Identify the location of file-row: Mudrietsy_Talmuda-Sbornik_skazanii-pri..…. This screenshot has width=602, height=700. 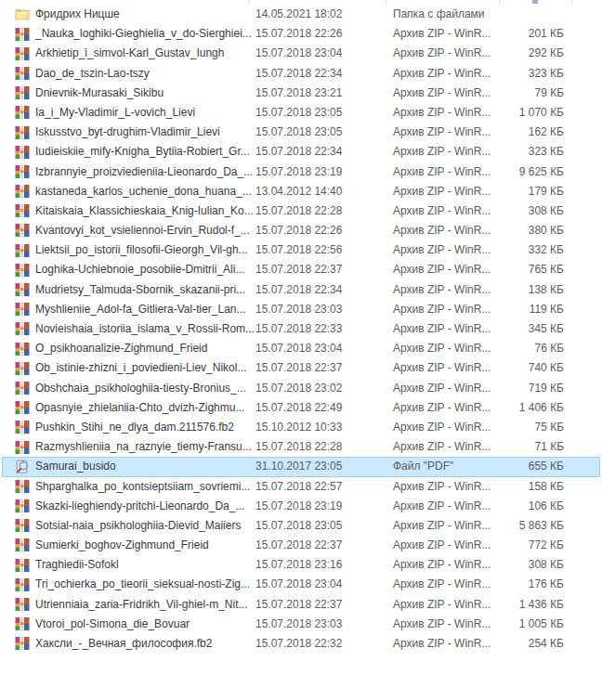
(301, 290).